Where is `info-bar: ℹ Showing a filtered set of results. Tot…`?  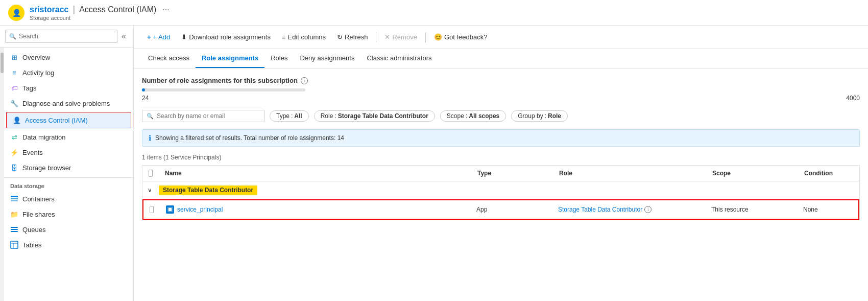 info-bar: ℹ Showing a filtered set of results. Tot… is located at coordinates (501, 138).